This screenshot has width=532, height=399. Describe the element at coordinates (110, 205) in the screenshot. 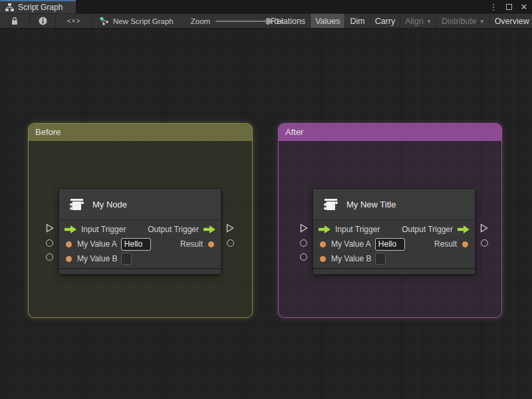

I see `node-title: My Node` at that location.